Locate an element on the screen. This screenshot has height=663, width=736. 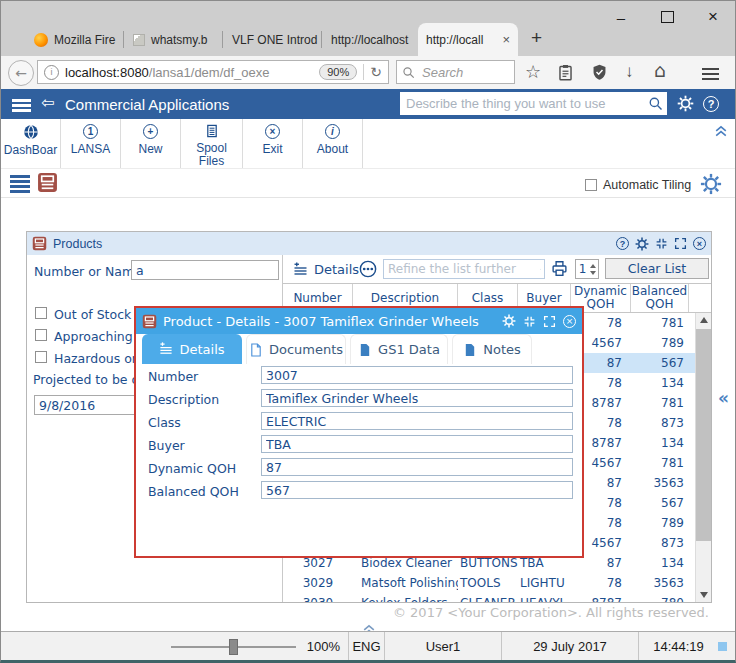
app-search-box is located at coordinates (534, 104).